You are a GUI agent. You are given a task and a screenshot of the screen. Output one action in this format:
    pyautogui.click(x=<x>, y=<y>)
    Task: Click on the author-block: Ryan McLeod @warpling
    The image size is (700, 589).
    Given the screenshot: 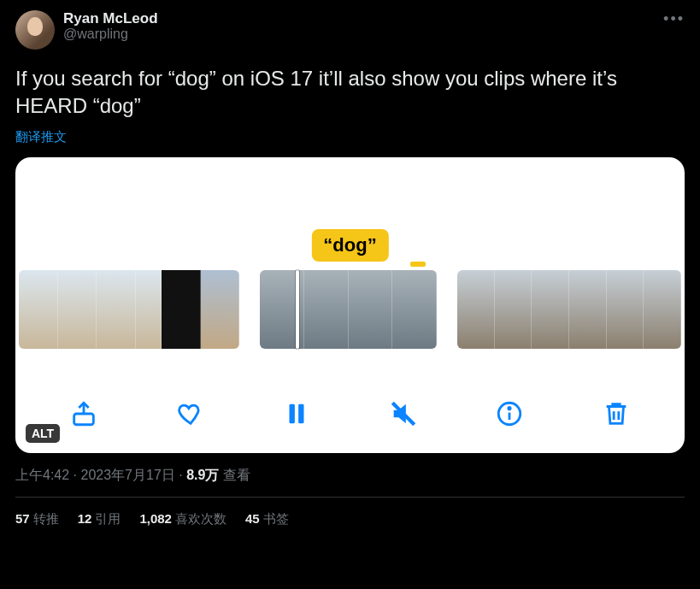 What is the action you would take?
    pyautogui.click(x=111, y=26)
    